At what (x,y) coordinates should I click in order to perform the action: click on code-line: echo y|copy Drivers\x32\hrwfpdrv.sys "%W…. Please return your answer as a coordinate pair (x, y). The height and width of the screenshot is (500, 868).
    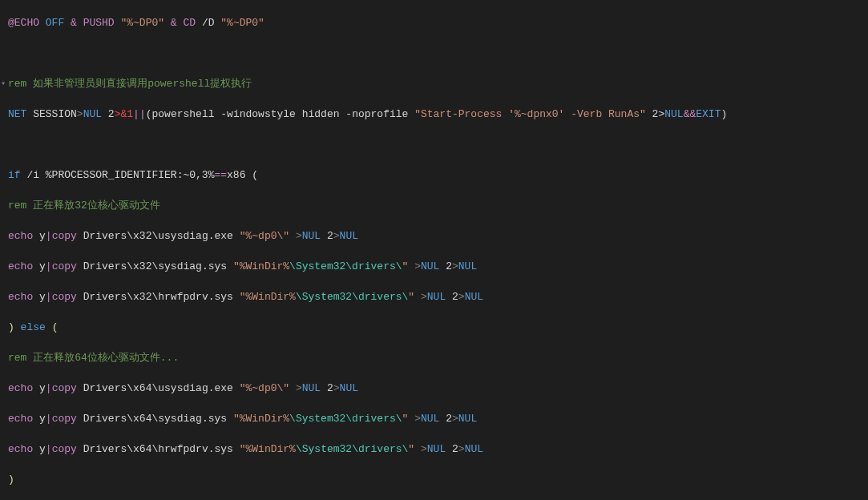
    Looking at the image, I should click on (438, 296).